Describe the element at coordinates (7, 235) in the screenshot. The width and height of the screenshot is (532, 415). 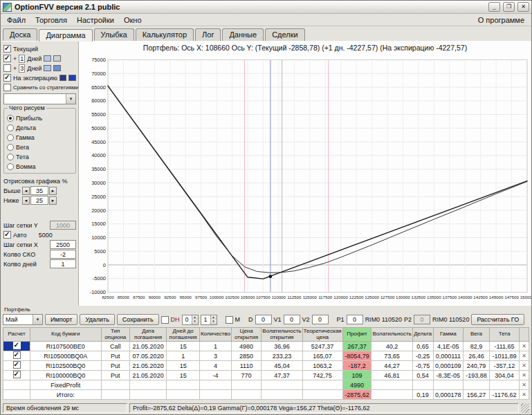
I see `auto-checkbox` at that location.